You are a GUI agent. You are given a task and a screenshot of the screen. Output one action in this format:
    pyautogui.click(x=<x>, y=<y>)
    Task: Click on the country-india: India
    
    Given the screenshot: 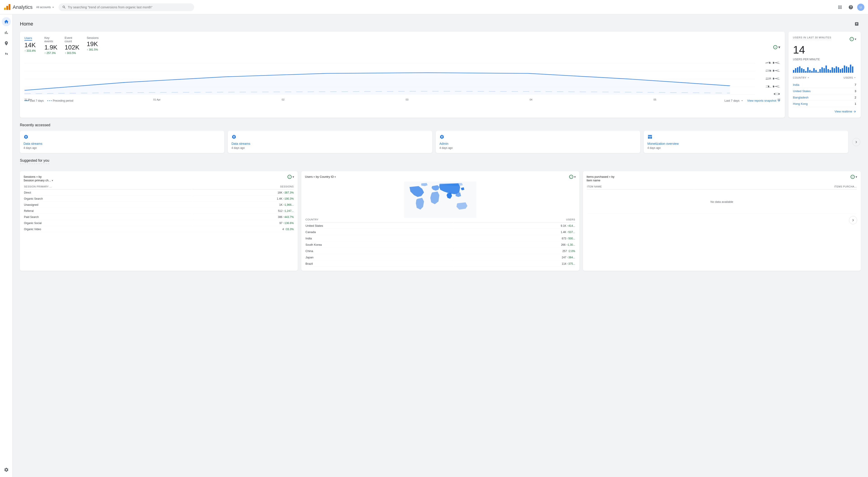 What is the action you would take?
    pyautogui.click(x=796, y=85)
    